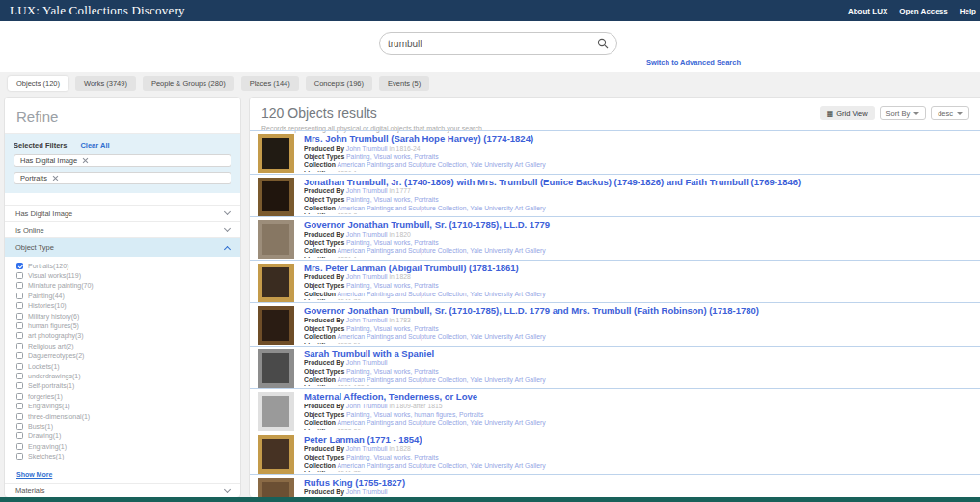 Image resolution: width=980 pixels, height=502 pixels. Describe the element at coordinates (615, 282) in the screenshot. I see `result-row: Mrs. Peter Lanman (Abigail Trumbull) (17…` at that location.